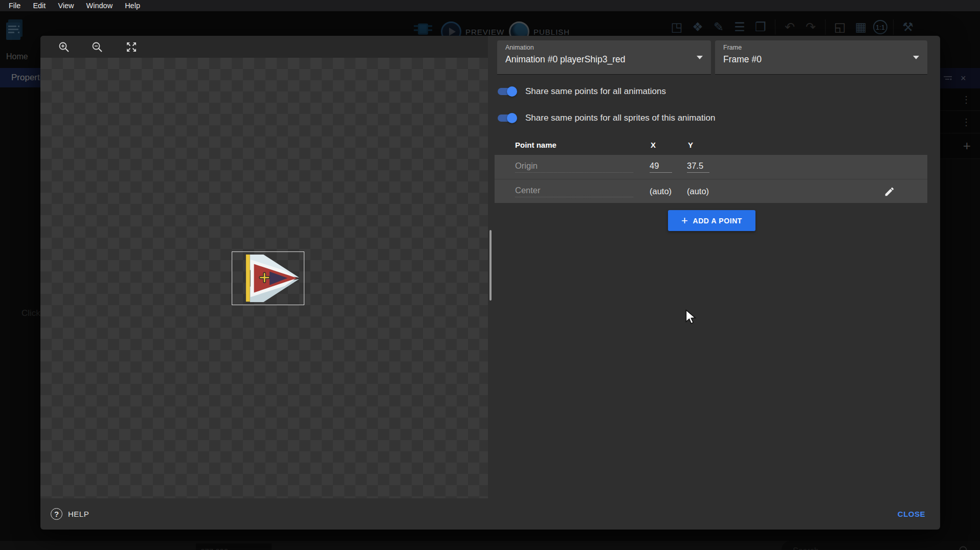 Image resolution: width=980 pixels, height=550 pixels. I want to click on animation-select: Animation Animation #0 playerShip3_red, so click(604, 57).